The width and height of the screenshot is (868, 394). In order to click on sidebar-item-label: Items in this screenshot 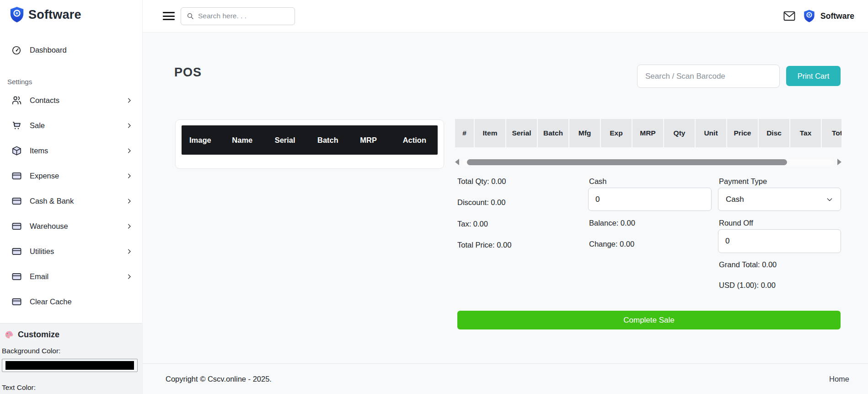, I will do `click(39, 151)`.